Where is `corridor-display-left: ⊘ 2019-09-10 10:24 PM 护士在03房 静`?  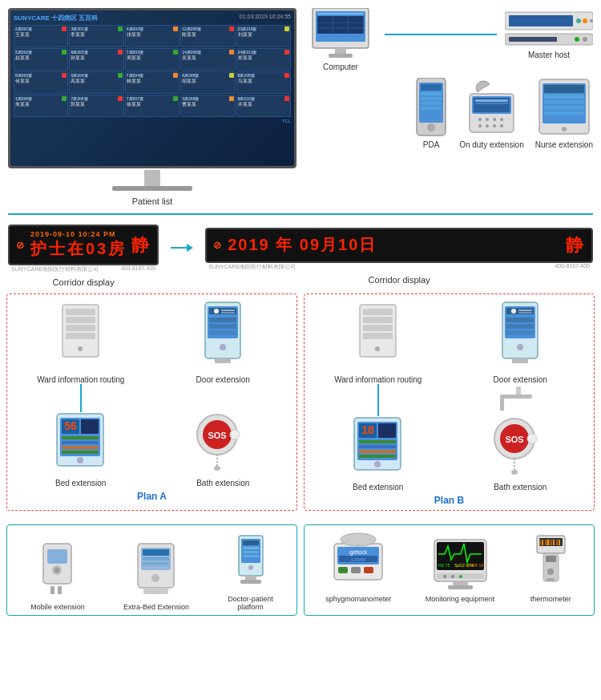 corridor-display-left: ⊘ 2019-09-10 10:24 PM 护士在03房 静 is located at coordinates (83, 245).